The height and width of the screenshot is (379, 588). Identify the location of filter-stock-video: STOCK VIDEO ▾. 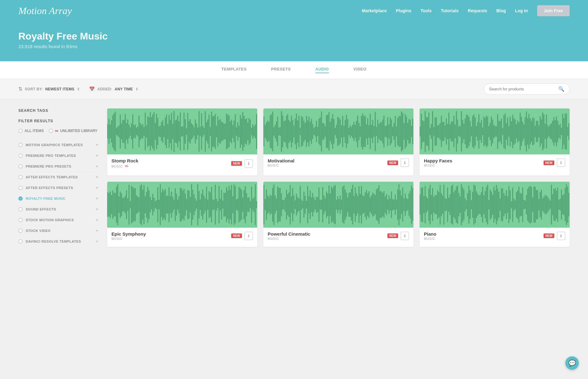
(58, 231).